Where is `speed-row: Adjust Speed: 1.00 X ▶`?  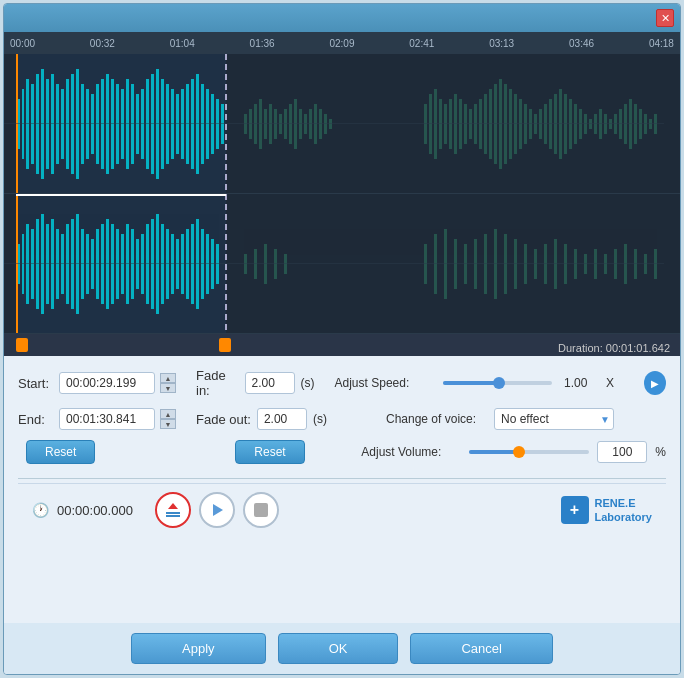
speed-row: Adjust Speed: 1.00 X ▶ is located at coordinates (500, 383).